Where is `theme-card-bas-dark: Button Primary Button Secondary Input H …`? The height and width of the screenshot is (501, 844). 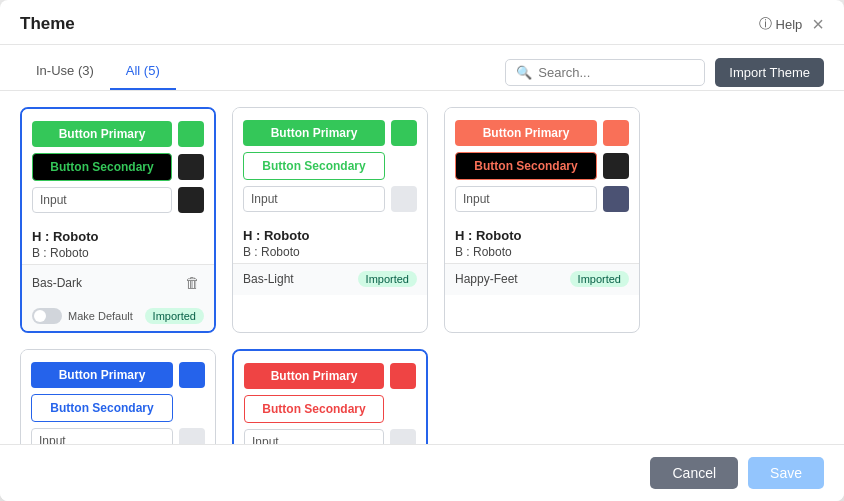 theme-card-bas-dark: Button Primary Button Secondary Input H … is located at coordinates (118, 220).